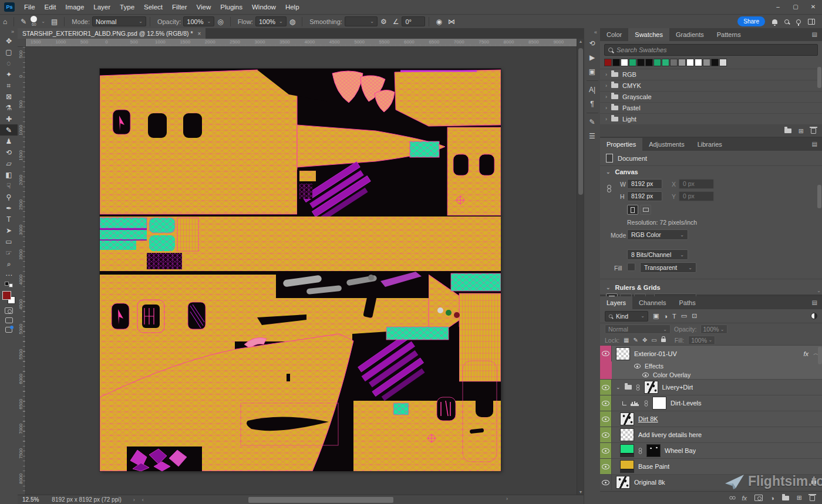 This screenshot has width=822, height=504. I want to click on tab-libraries: Libraries, so click(710, 144).